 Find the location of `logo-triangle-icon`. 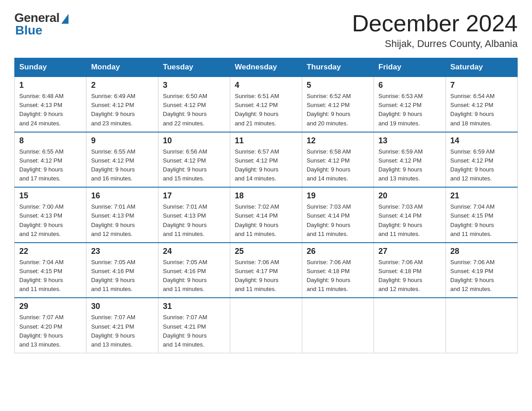

logo-triangle-icon is located at coordinates (65, 19).